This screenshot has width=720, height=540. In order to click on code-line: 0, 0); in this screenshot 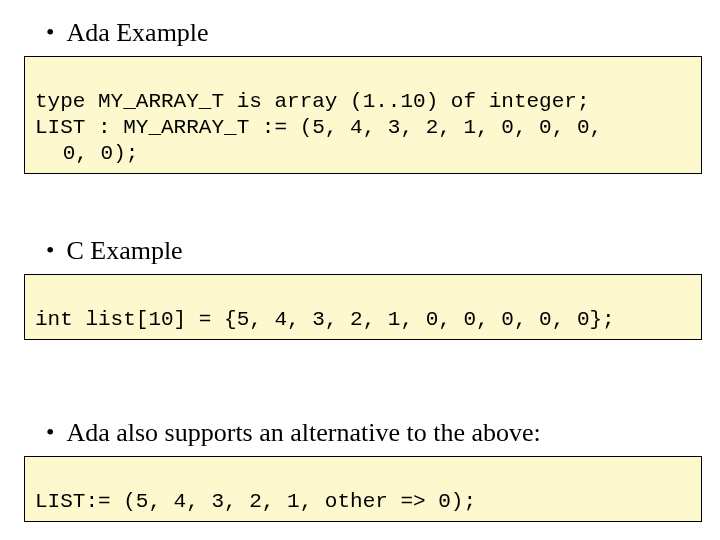, I will do `click(86, 154)`.